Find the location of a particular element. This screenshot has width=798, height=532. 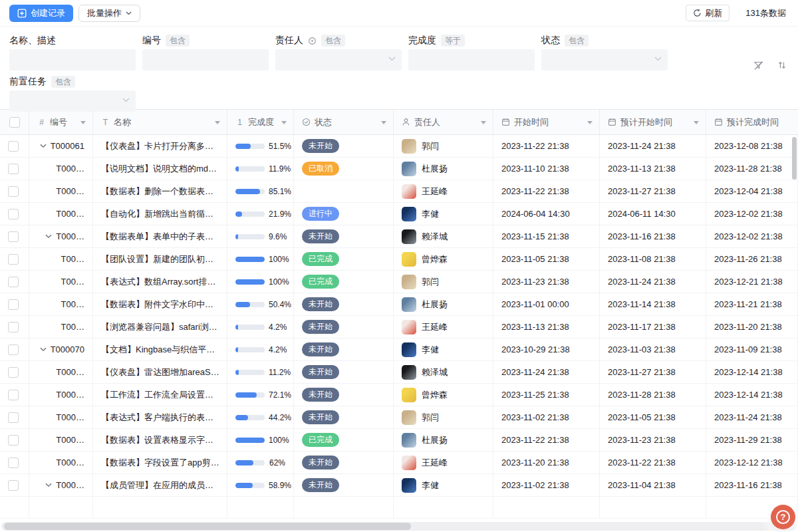

owner-select is located at coordinates (338, 60).